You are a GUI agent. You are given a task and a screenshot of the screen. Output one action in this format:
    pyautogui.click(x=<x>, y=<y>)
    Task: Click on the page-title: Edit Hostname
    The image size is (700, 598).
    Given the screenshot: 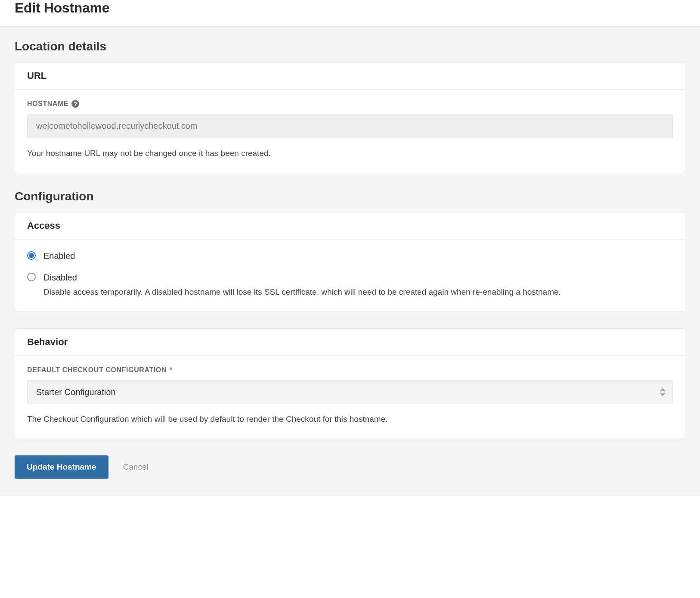 What is the action you would take?
    pyautogui.click(x=350, y=8)
    